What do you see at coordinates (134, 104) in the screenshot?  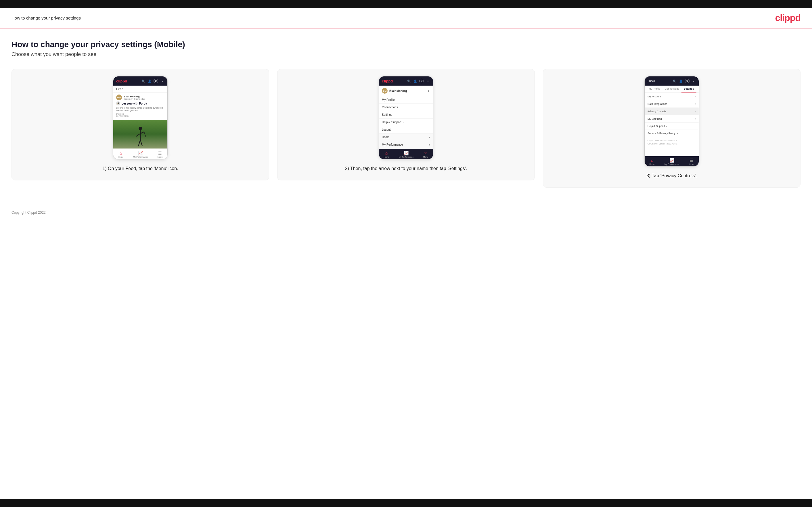 I see `feed-lesson-title: Lesson with Fordy` at bounding box center [134, 104].